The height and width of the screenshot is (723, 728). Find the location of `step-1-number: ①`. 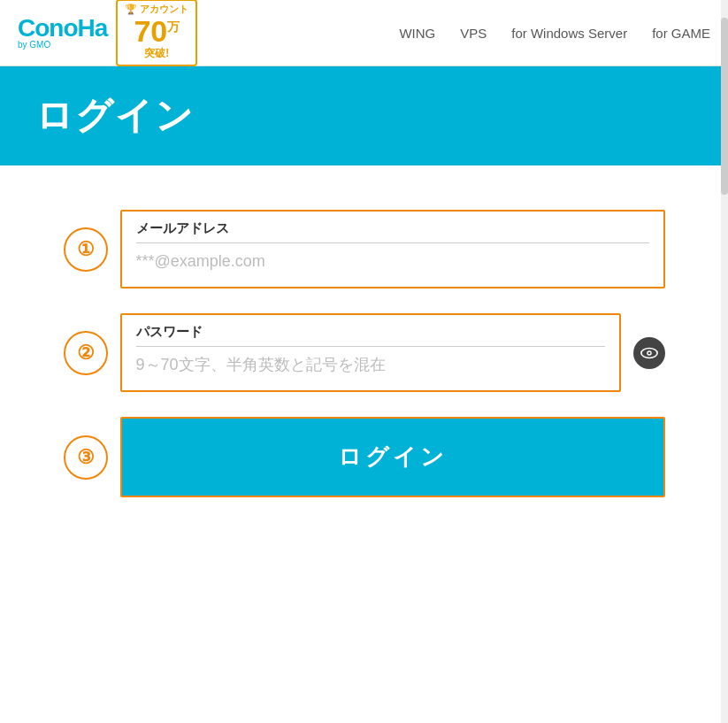

step-1-number: ① is located at coordinates (86, 250).